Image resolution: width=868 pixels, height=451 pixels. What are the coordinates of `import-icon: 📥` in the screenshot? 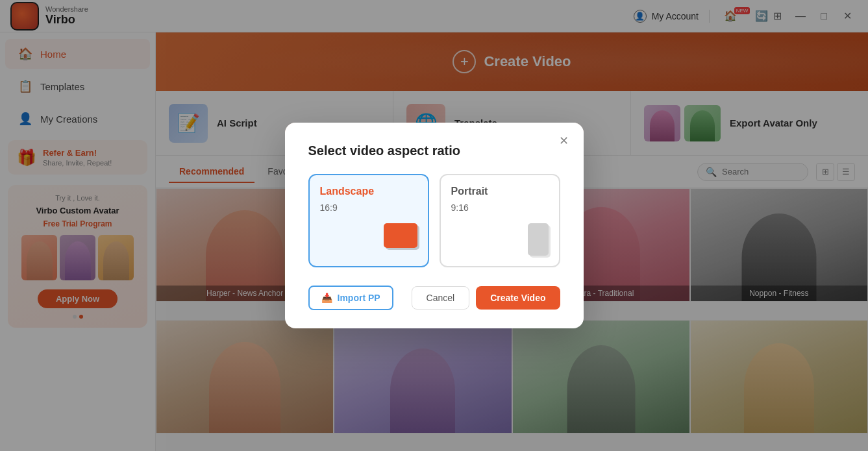 It's located at (327, 298).